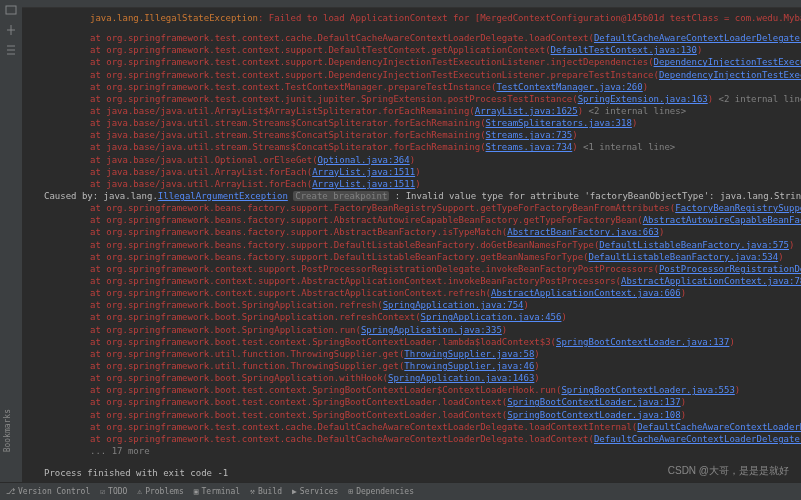  I want to click on status-build: ⚒Build, so click(266, 492).